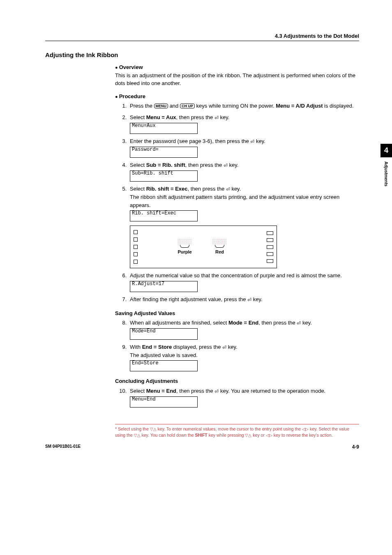  Describe the element at coordinates (164, 366) in the screenshot. I see `lcd-display: End=Store` at that location.